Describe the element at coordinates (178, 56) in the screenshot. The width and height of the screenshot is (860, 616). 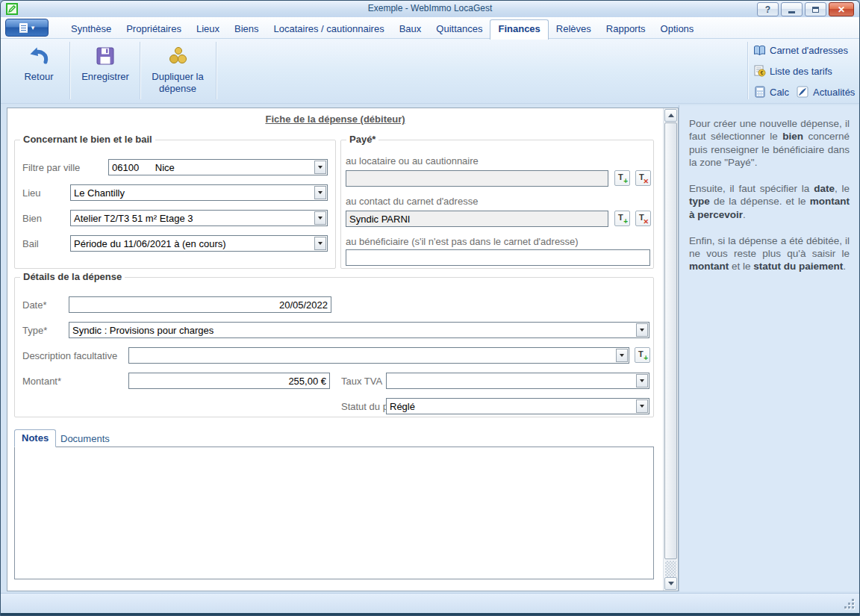
I see `coins-icon` at that location.